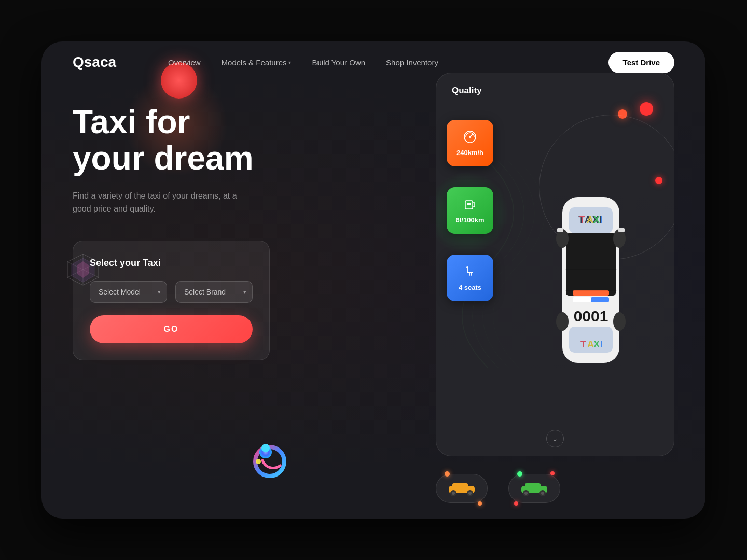 The width and height of the screenshot is (747, 560). What do you see at coordinates (591, 280) in the screenshot?
I see `car-top-view: TAXI T A X I 0001 T A X I` at bounding box center [591, 280].